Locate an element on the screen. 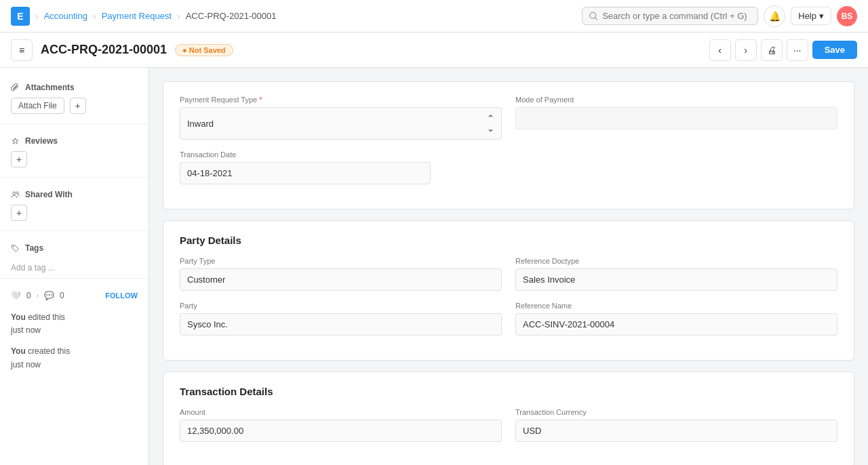  party-type-row: Party Type Reference Doctype is located at coordinates (509, 274).